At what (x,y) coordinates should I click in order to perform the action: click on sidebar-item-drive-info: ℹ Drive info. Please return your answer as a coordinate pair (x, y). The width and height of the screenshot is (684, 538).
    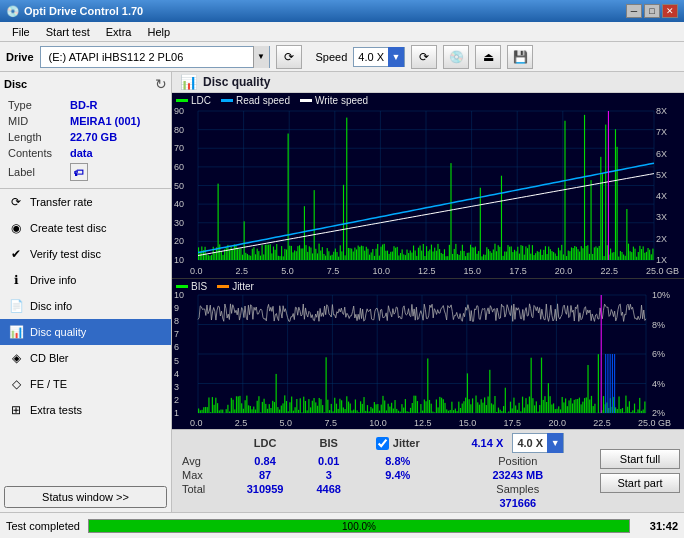
    Looking at the image, I should click on (86, 280).